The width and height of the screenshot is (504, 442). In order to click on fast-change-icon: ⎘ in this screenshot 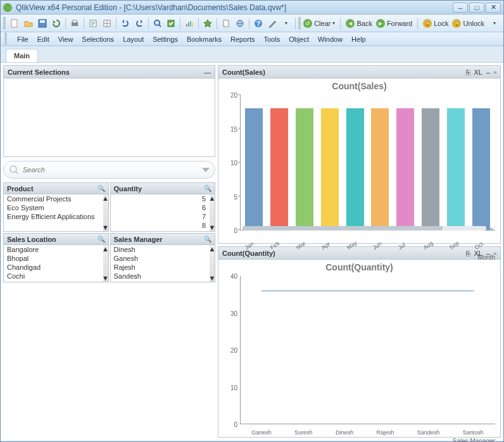, I will do `click(469, 72)`.